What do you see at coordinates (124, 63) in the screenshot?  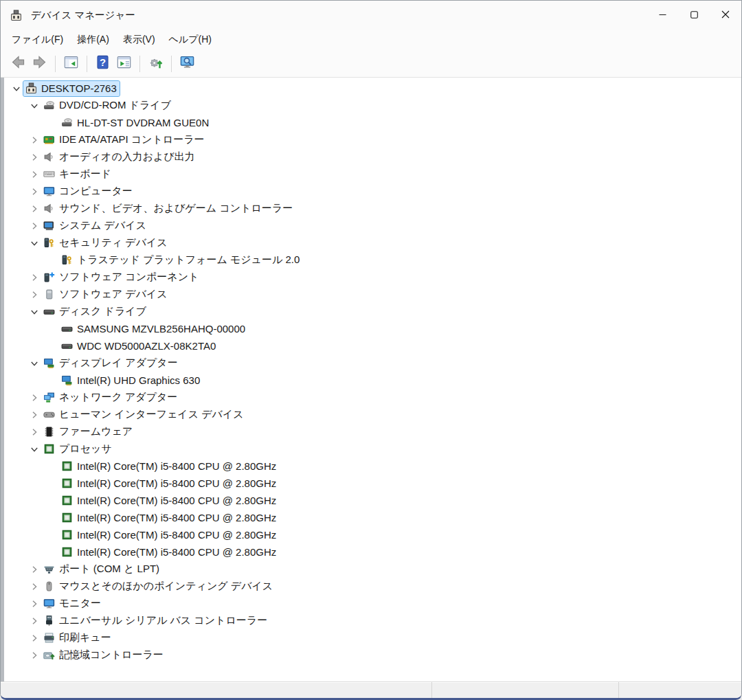 I see `properties-button` at bounding box center [124, 63].